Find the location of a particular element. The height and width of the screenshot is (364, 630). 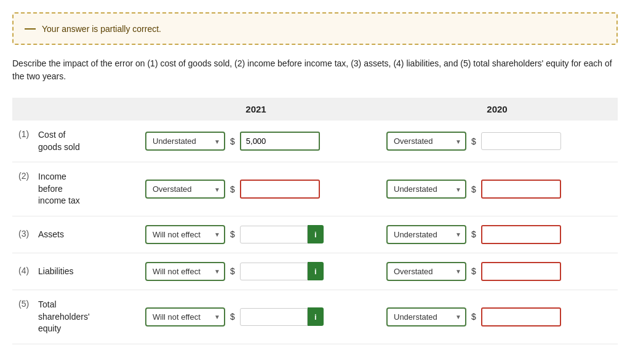

description-text: Describe the impact of the error on (1) … is located at coordinates (315, 70).